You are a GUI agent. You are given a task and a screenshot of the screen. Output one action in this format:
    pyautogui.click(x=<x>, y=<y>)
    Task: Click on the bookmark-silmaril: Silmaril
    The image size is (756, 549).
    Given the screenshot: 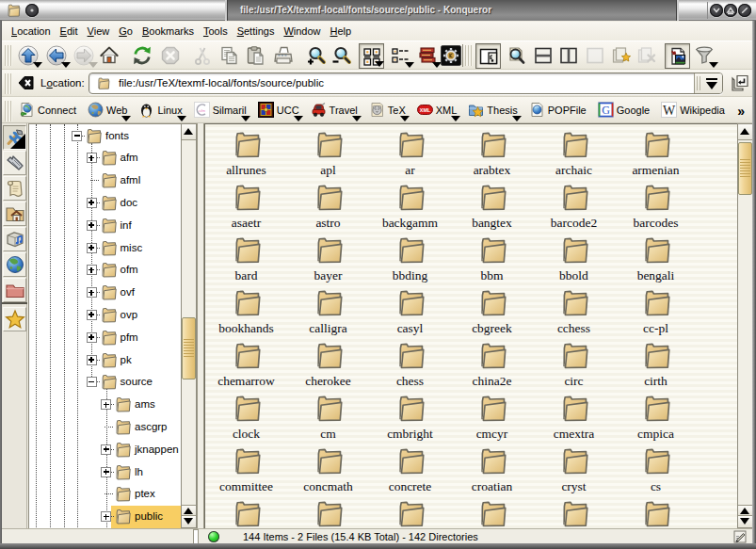 What is the action you would take?
    pyautogui.click(x=220, y=110)
    